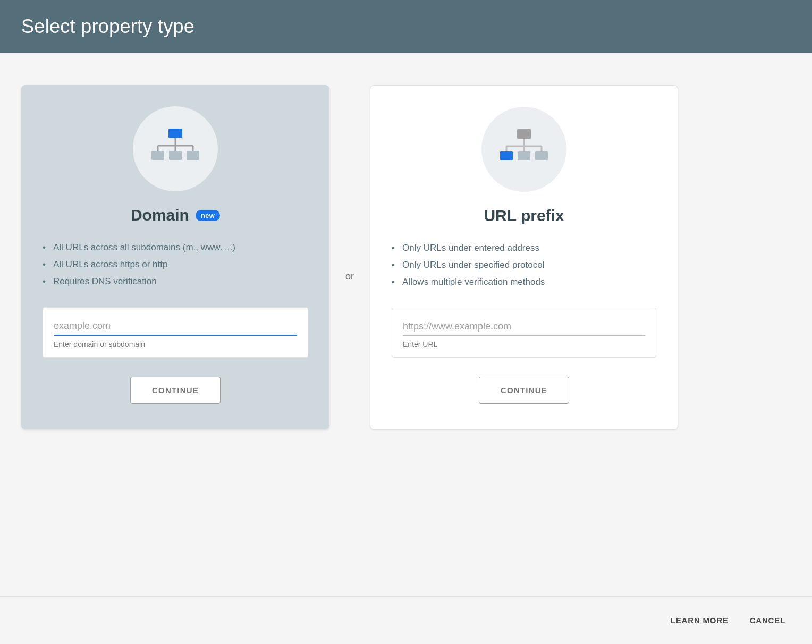  What do you see at coordinates (524, 265) in the screenshot?
I see `url-bullet-list: Only URLs under entered address Only URL…` at bounding box center [524, 265].